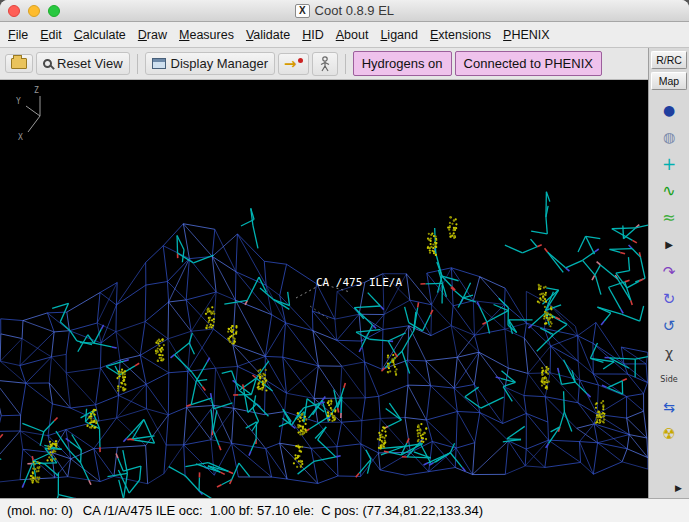  Describe the element at coordinates (220, 64) in the screenshot. I see `display-manager-label: Display Manager` at that location.